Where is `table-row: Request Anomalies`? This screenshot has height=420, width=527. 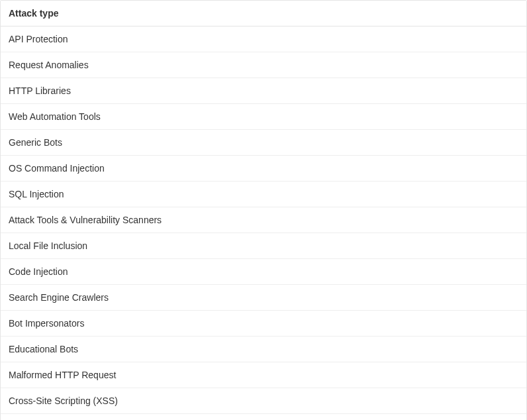 table-row: Request Anomalies is located at coordinates (264, 65).